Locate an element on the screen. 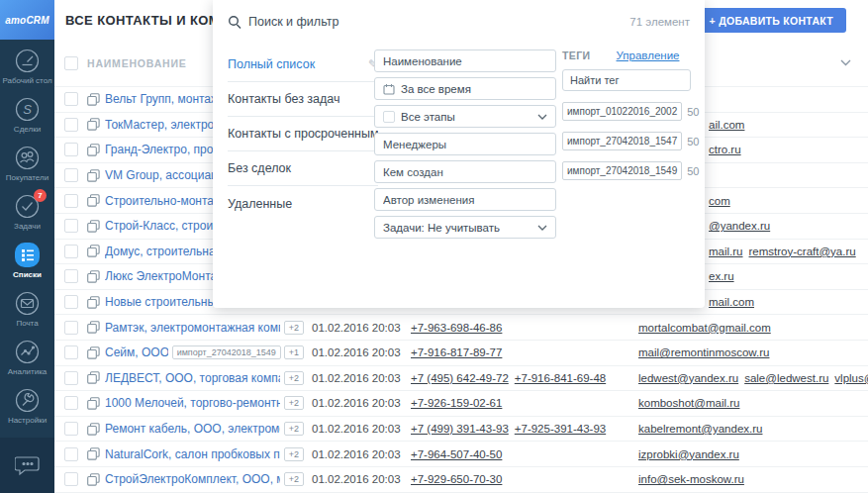  phone-link: +7-916-817-89-77 is located at coordinates (456, 352).